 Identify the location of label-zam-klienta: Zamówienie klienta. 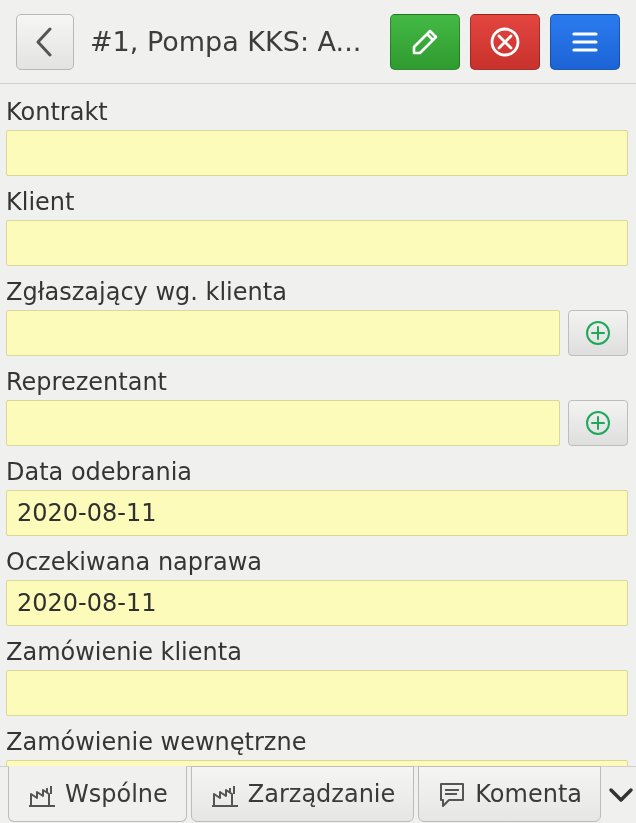
(317, 651).